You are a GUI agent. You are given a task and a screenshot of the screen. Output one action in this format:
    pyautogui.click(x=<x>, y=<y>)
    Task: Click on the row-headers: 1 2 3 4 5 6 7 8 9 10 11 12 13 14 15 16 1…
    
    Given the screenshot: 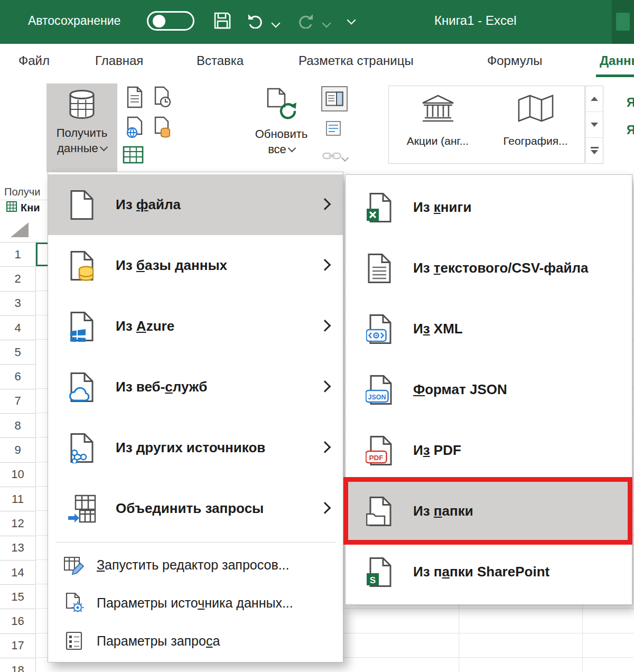 What is the action you would take?
    pyautogui.click(x=18, y=457)
    